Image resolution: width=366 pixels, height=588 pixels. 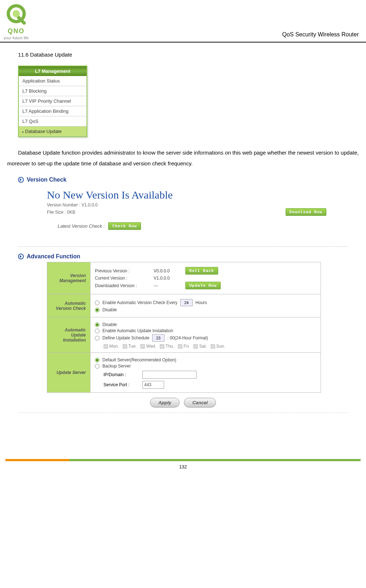 I want to click on version-number: Version Number : V1.0.0.0, so click(x=187, y=205).